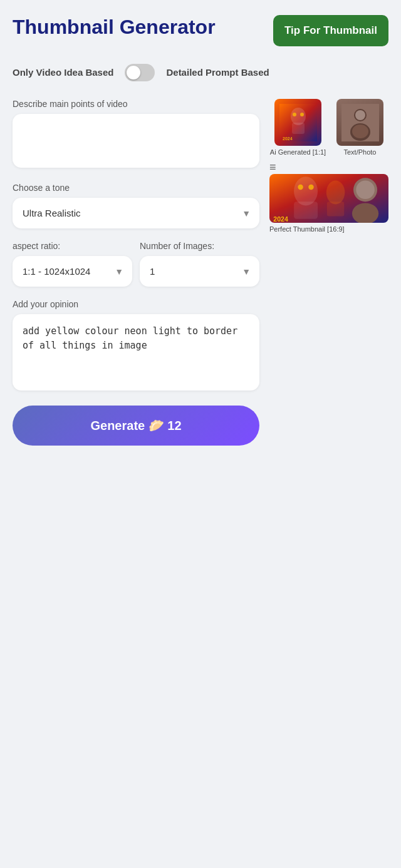  I want to click on mode-toggle, so click(140, 73).